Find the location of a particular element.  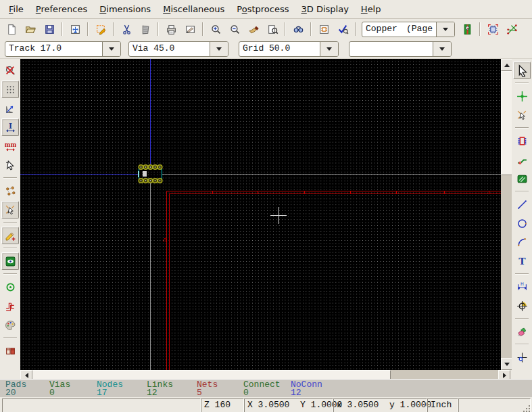

add-zone-button is located at coordinates (522, 179).